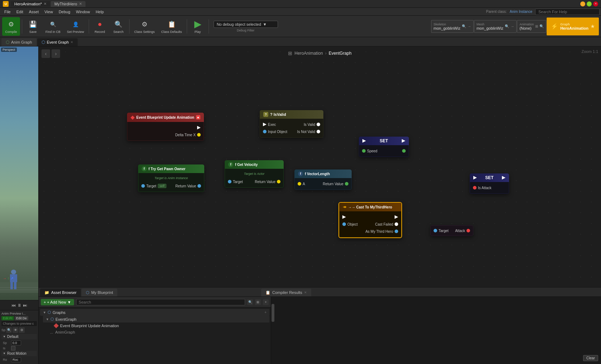 This screenshot has height=364, width=601. What do you see at coordinates (99, 292) in the screenshot?
I see `tab-my-blueprint: ⬡ My Blueprint` at bounding box center [99, 292].